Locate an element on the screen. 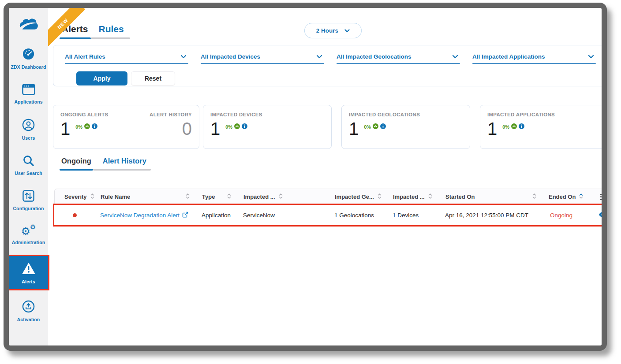 The image size is (621, 364). impacted-applications-value: 1 is located at coordinates (492, 129).